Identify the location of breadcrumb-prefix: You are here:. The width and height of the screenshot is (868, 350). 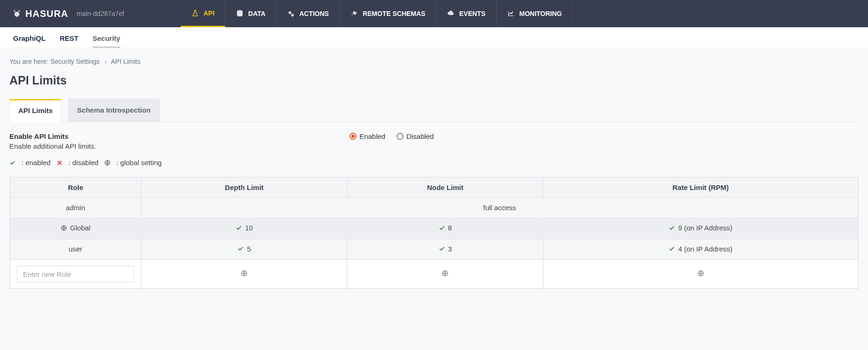
(29, 61).